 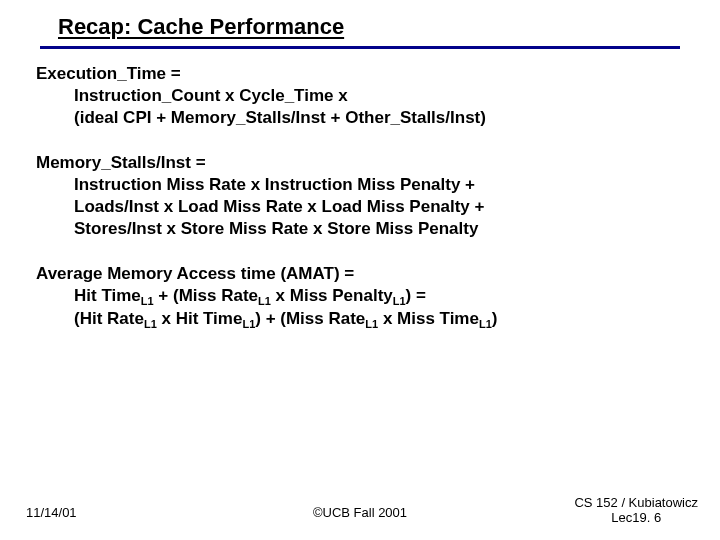 I want to click on title-wrap: Recap: Cache Performance, so click(x=360, y=20).